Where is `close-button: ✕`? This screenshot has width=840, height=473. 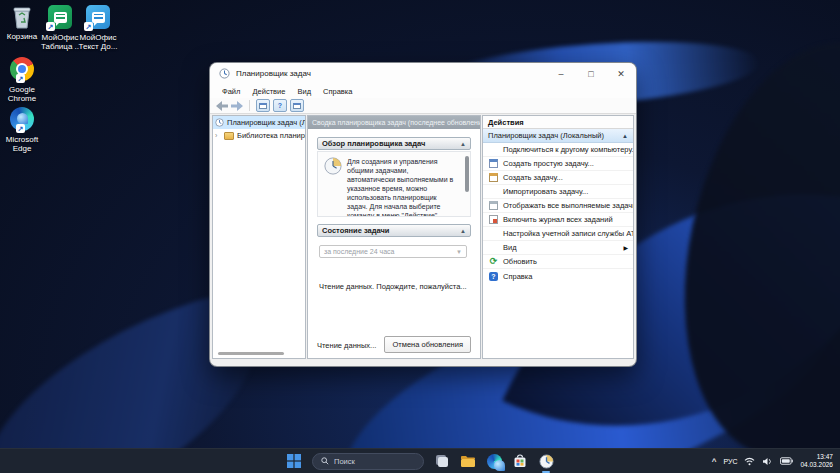
close-button: ✕ is located at coordinates (621, 74).